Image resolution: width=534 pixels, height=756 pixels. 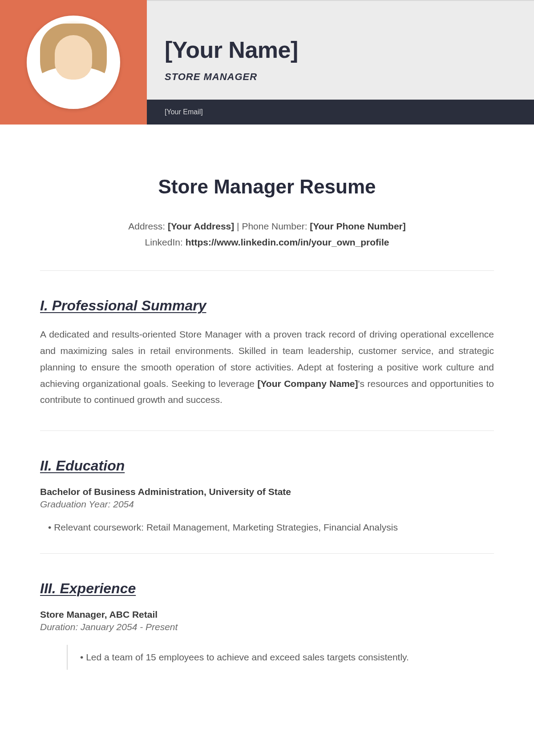 I want to click on name-block: [Your Name] STORE MANAGER [Your Email], so click(x=340, y=62).